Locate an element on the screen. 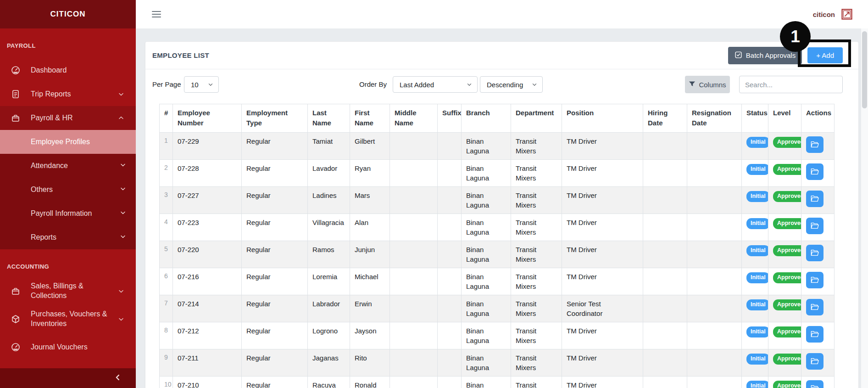 This screenshot has height=388, width=868. topbar: citicon is located at coordinates (502, 14).